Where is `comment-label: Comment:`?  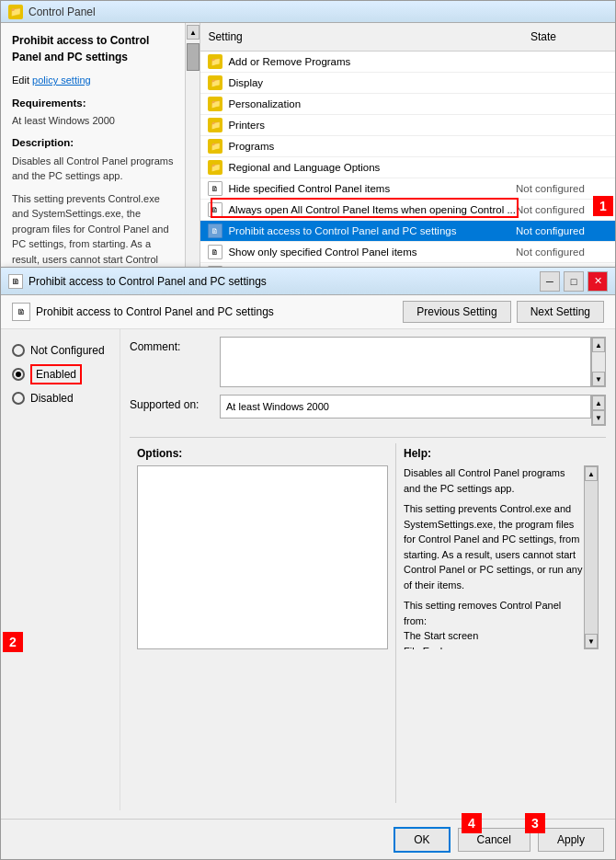
comment-label: Comment: is located at coordinates (171, 345).